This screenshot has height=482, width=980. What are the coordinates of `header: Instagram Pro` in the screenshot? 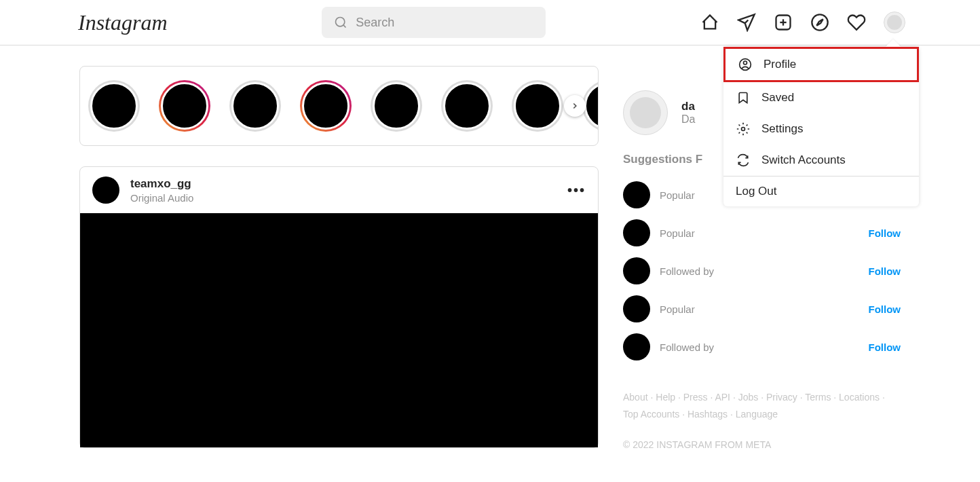 It's located at (490, 23).